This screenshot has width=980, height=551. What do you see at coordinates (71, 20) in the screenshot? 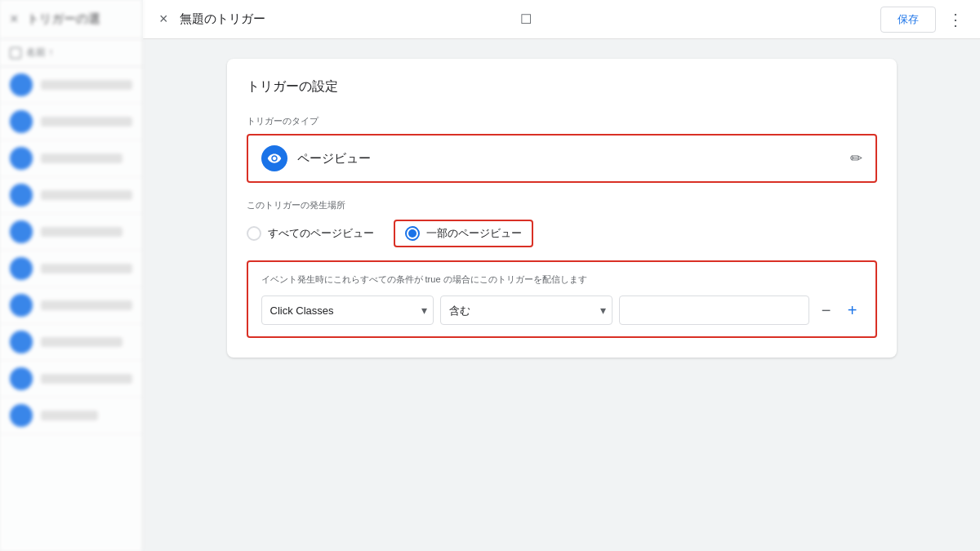
I see `sidebar-header: × トリガーの選` at bounding box center [71, 20].